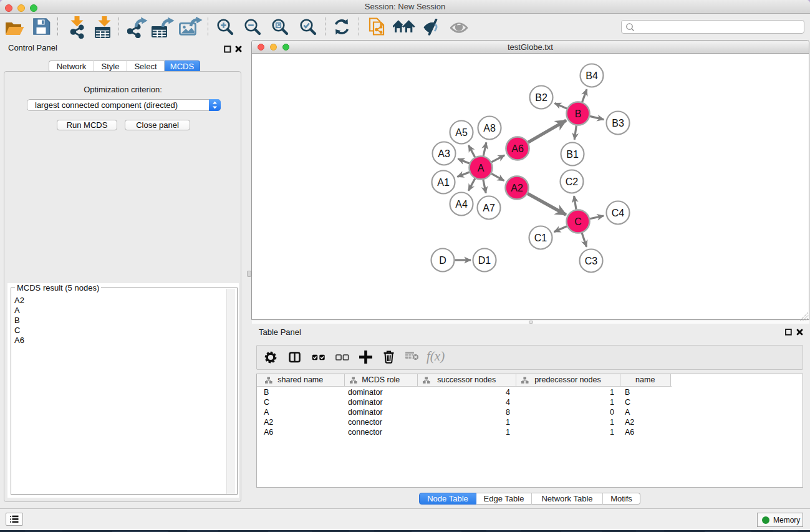 Image resolution: width=810 pixels, height=532 pixels. Describe the element at coordinates (489, 128) in the screenshot. I see `svg-text: A8` at that location.